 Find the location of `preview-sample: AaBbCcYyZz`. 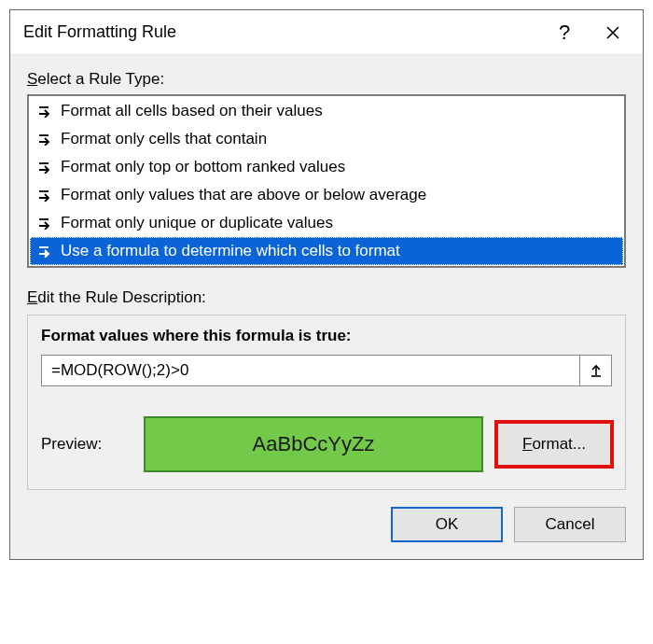

preview-sample: AaBbCcYyZz is located at coordinates (313, 444).